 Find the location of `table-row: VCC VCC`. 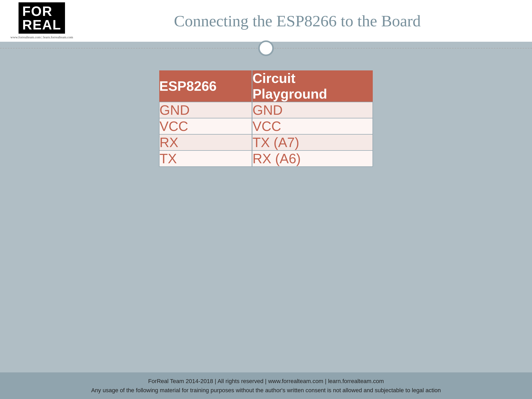

table-row: VCC VCC is located at coordinates (266, 126).